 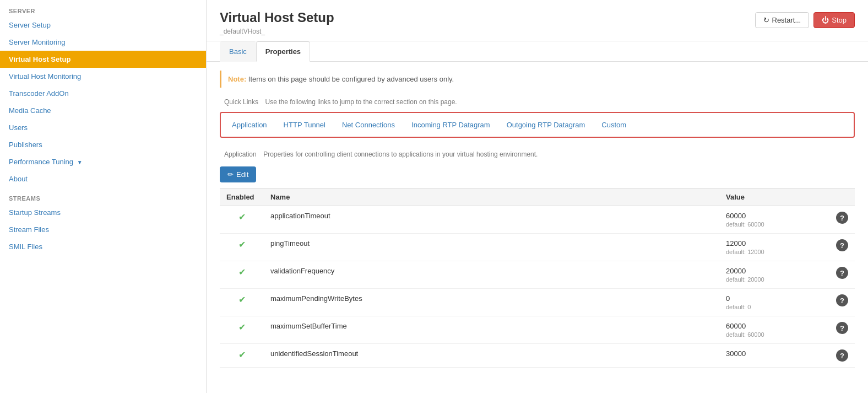 I want to click on ql-outgoing-rtp: Outgoing RTP Datagram, so click(x=546, y=125).